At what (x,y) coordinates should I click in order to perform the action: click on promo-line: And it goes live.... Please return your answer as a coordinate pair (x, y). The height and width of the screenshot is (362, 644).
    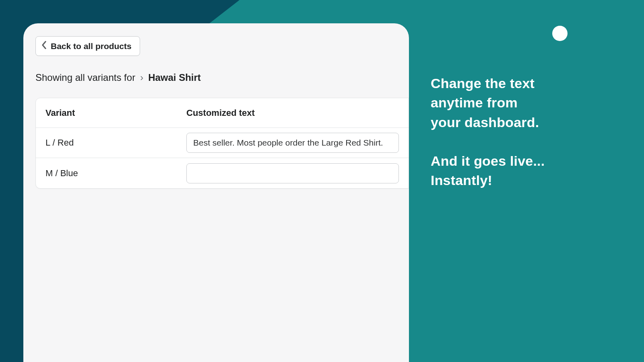
    Looking at the image, I should click on (515, 161).